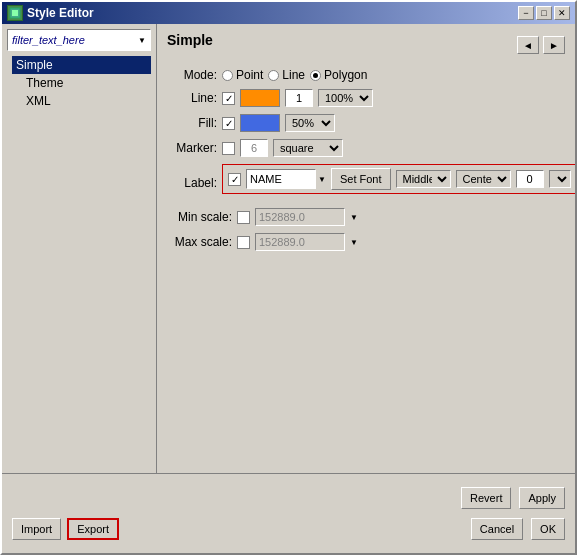 The width and height of the screenshot is (577, 555). Describe the element at coordinates (300, 242) in the screenshot. I see `max-scale-input` at that location.